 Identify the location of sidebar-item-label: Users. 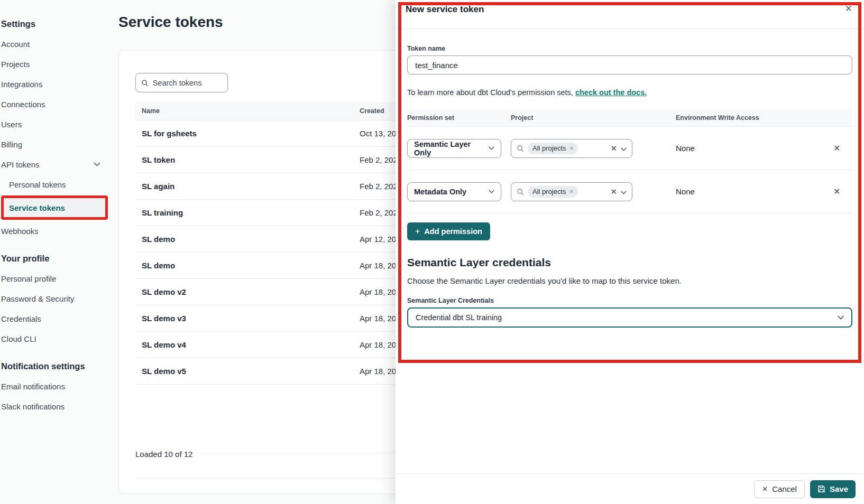
(12, 125).